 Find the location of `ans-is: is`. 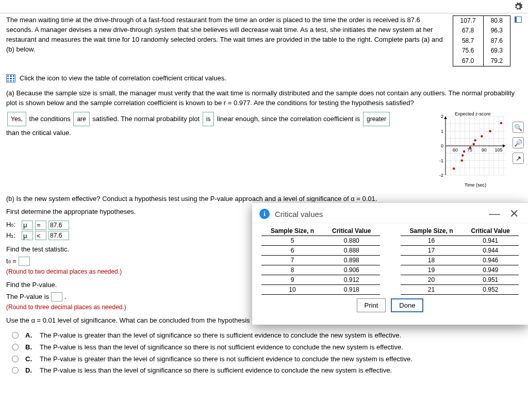

ans-is: is is located at coordinates (208, 119).